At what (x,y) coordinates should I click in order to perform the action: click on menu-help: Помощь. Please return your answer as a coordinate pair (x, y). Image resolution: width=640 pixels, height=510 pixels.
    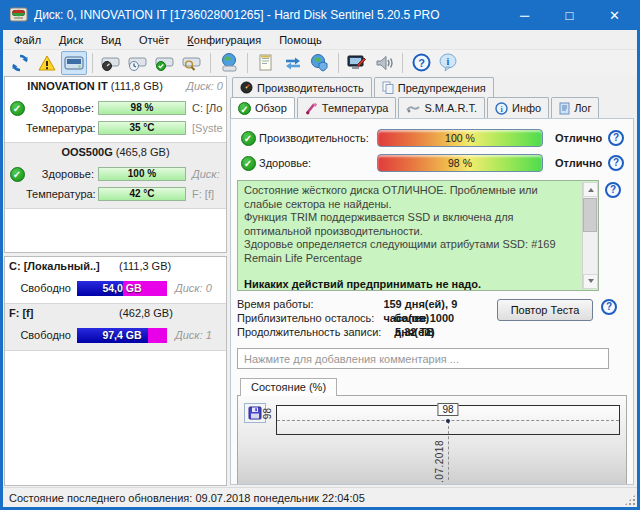
    Looking at the image, I should click on (300, 40).